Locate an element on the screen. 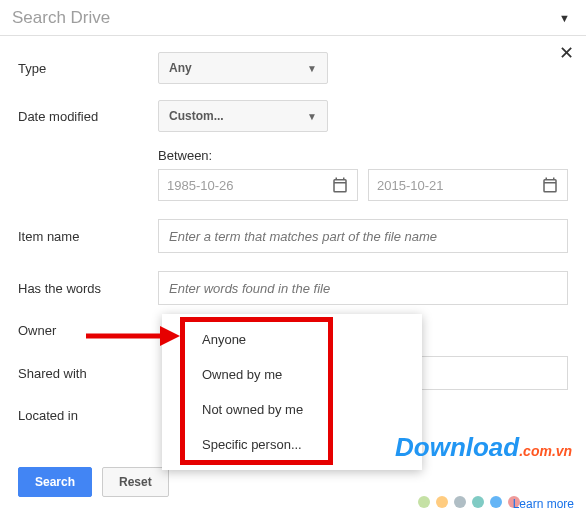  has-words-label: Has the words is located at coordinates (88, 288).